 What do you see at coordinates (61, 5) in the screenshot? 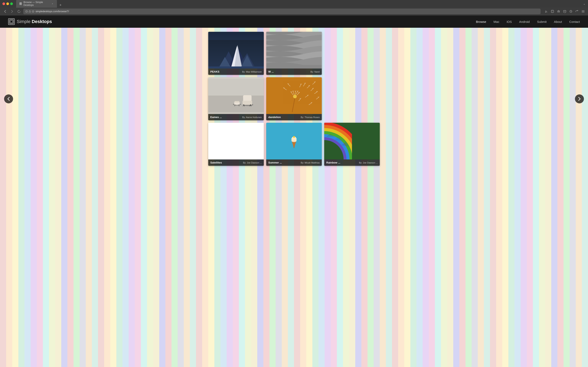
I see `new-tab-button: +` at bounding box center [61, 5].